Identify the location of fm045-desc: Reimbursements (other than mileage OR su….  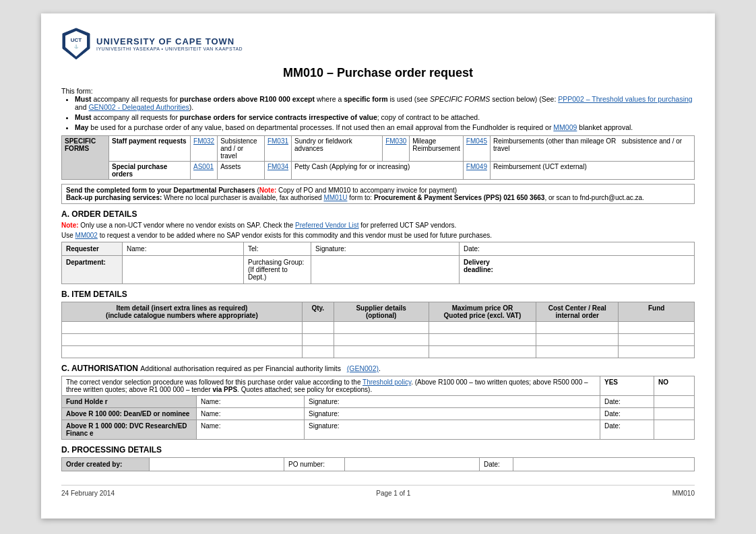
(592, 149).